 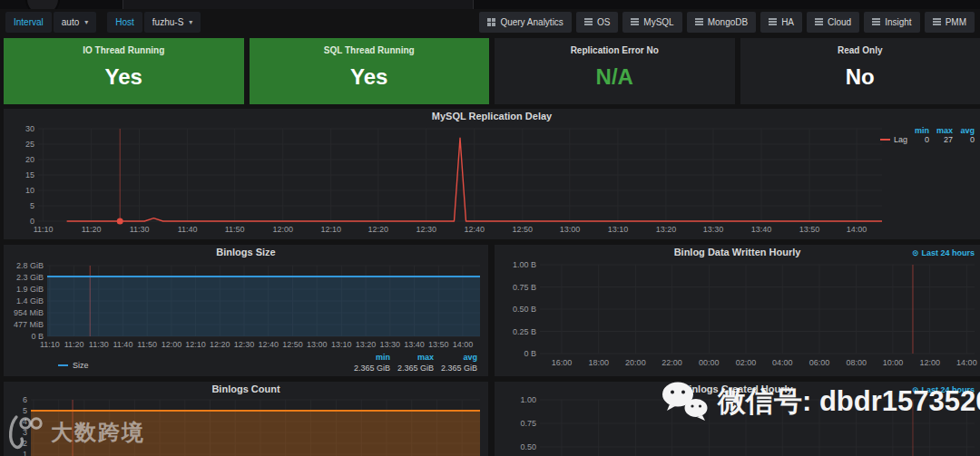 I want to click on stat-io-thread-running: IO Thread Running Yes, so click(x=123, y=71).